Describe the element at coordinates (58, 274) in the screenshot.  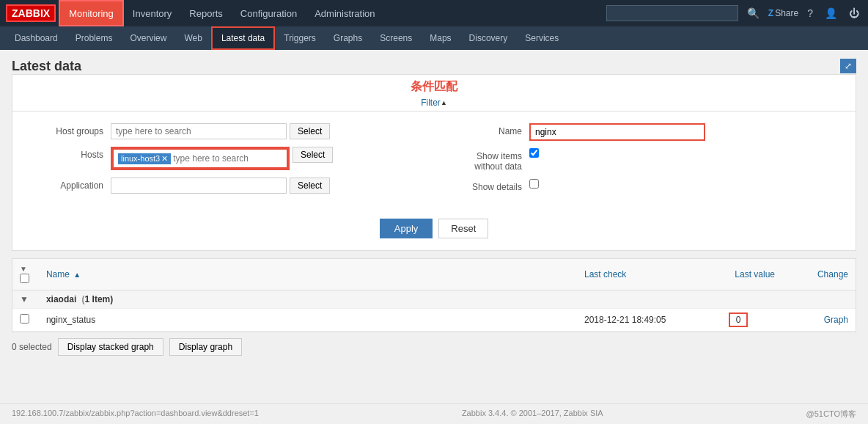
I see `th-name-label: Name` at that location.